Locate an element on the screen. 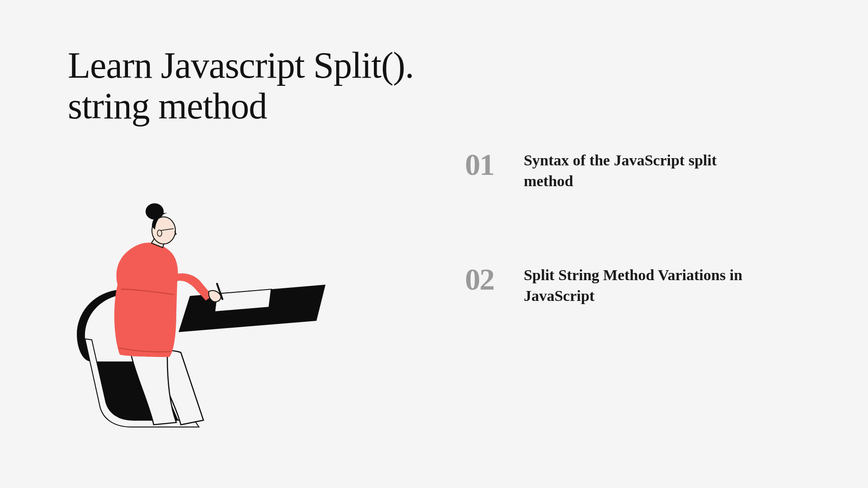 The width and height of the screenshot is (868, 488). toc-text: Syntax of the JavaScript split method is located at coordinates (641, 170).